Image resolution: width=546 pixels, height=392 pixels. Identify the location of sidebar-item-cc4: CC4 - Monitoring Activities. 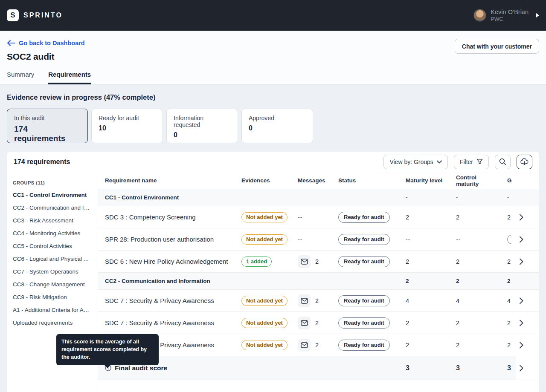
(52, 233).